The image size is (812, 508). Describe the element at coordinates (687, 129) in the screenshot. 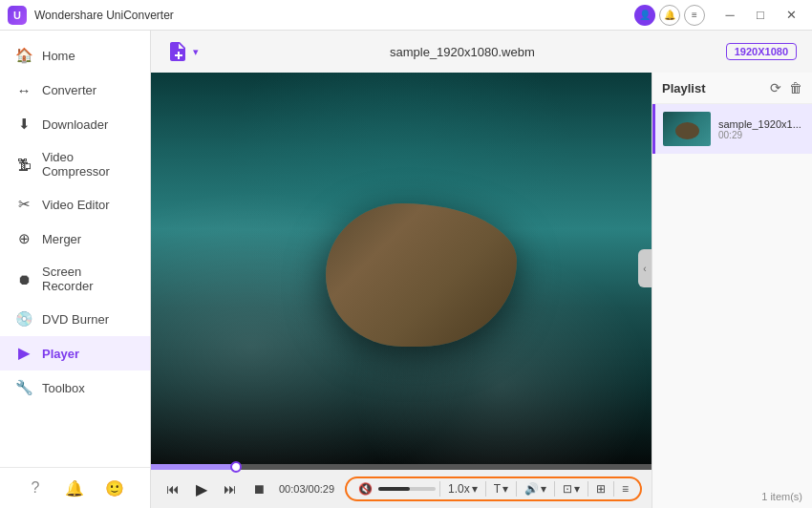

I see `playlist-thumbnail` at that location.